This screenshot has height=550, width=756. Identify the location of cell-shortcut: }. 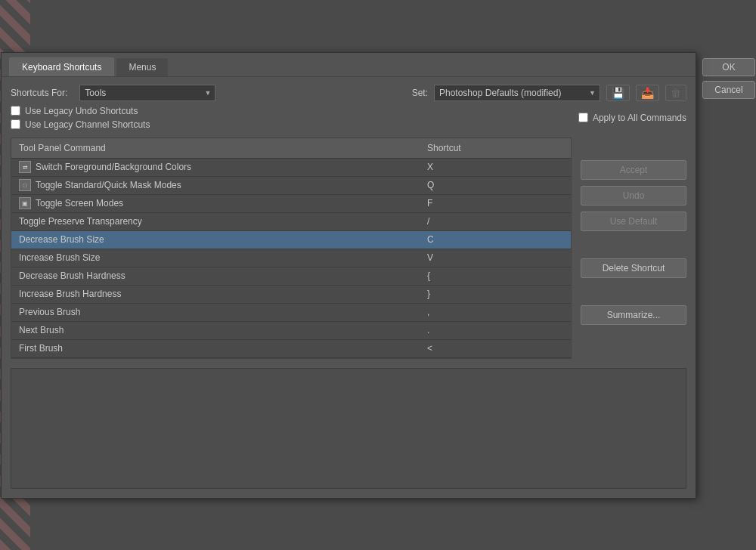
(495, 294).